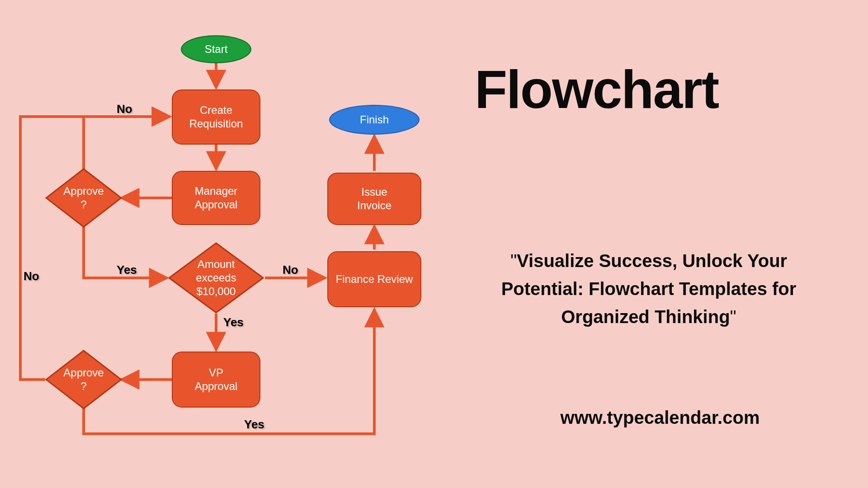  What do you see at coordinates (216, 198) in the screenshot?
I see `node-manager-approval-label: Manager Approval` at bounding box center [216, 198].